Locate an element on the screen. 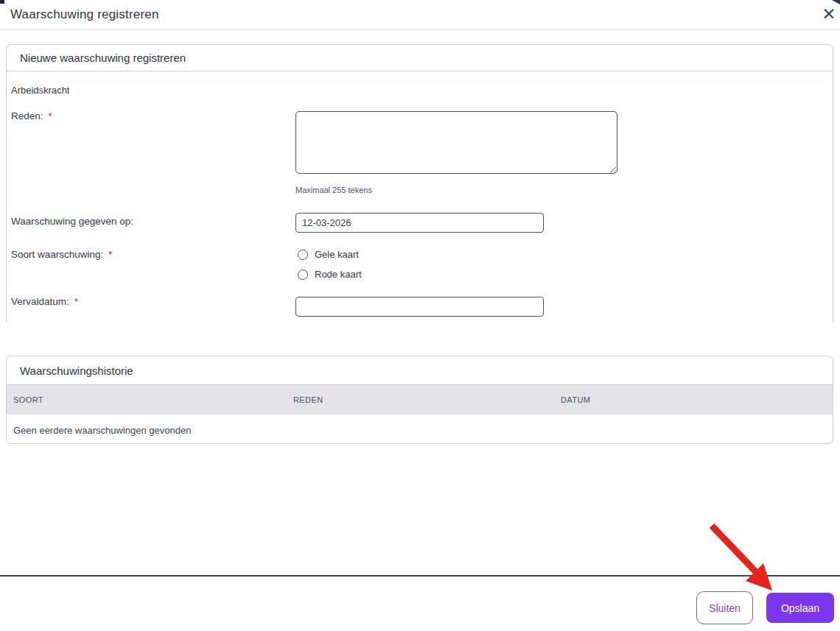 The height and width of the screenshot is (631, 840). new-warning-section-title: Nieuwe waarschuwing registreren is located at coordinates (420, 58).